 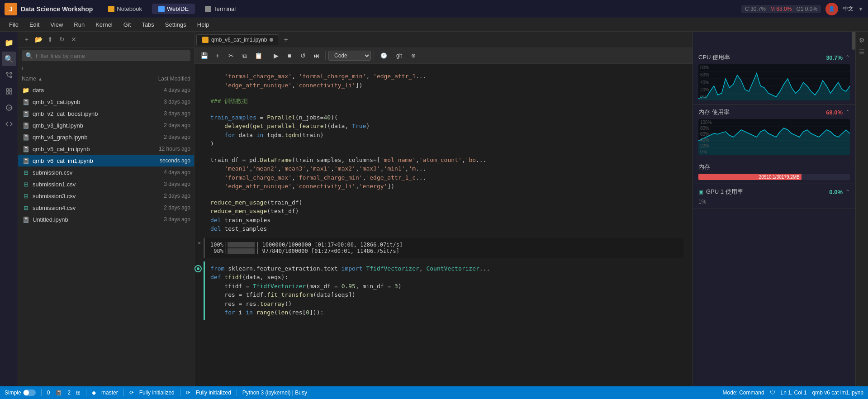 I want to click on simple-toggle-track, so click(x=29, y=393).